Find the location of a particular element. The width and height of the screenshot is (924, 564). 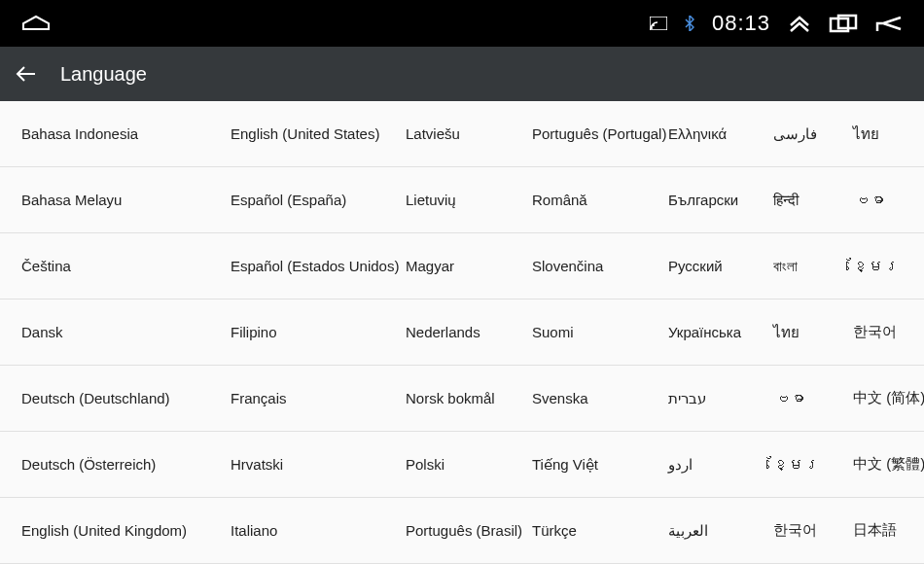

language-option: 日本語 is located at coordinates (879, 531).